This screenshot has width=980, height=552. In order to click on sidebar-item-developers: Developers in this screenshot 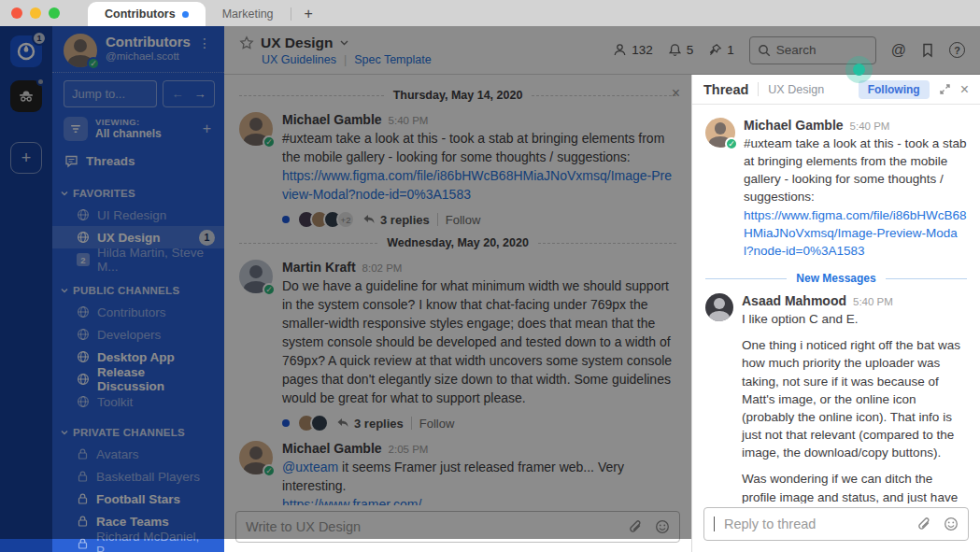, I will do `click(138, 334)`.